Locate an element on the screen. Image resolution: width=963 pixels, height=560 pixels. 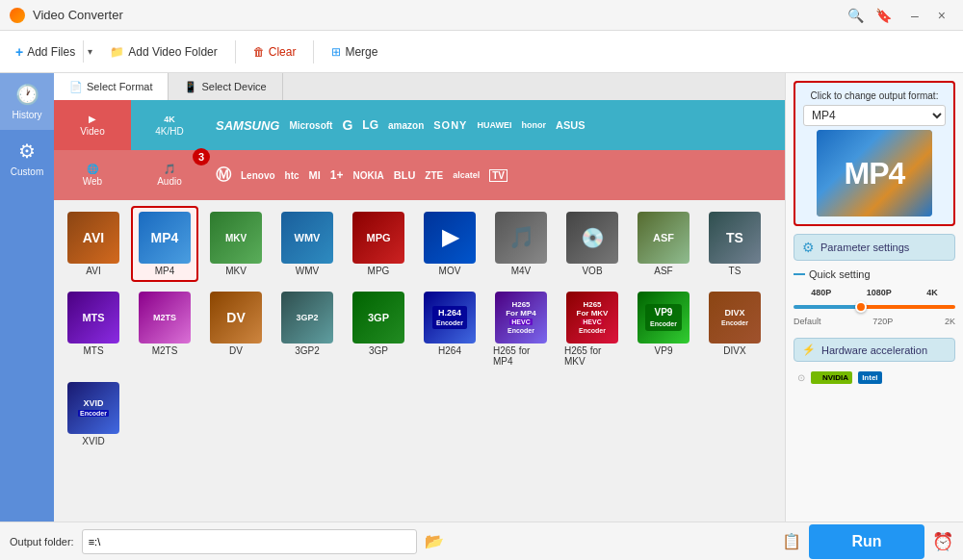
format-thumb-xvid: XVIDEncoder is located at coordinates (93, 408).